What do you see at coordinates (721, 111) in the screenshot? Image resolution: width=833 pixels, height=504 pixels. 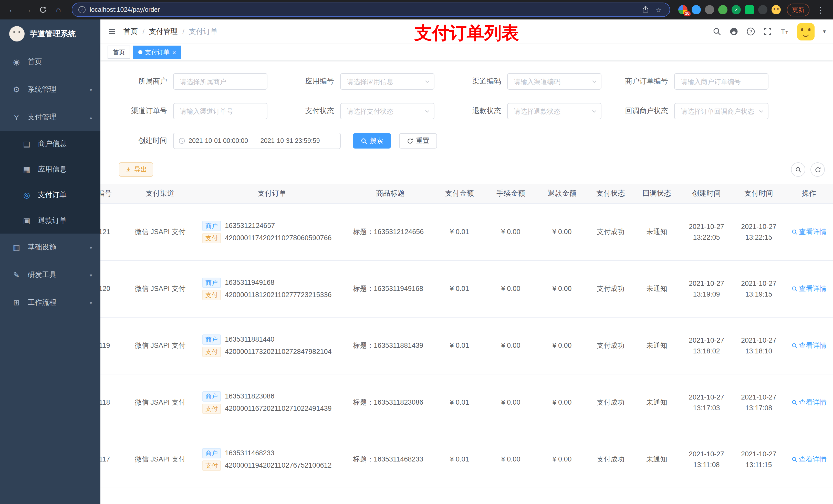 I see `notify-status-select` at bounding box center [721, 111].